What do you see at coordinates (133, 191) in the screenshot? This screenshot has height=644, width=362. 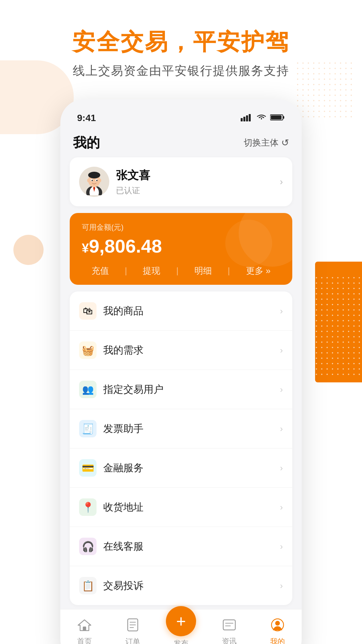 I see `user-verified-label: 已认证` at bounding box center [133, 191].